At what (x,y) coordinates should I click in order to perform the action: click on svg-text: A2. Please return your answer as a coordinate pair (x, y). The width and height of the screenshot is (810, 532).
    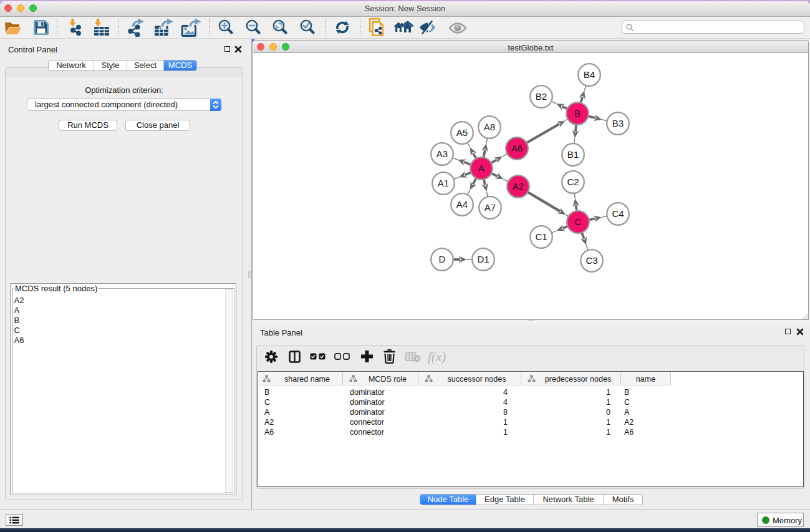
    Looking at the image, I should click on (518, 186).